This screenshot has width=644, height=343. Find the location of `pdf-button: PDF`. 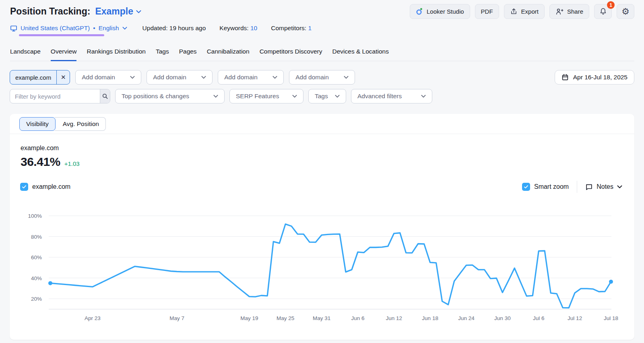

pdf-button: PDF is located at coordinates (487, 11).